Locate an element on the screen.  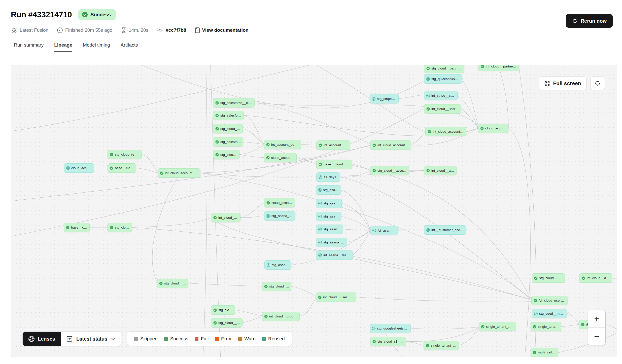
graph-node: int_cloud_account__m… is located at coordinates (179, 173).